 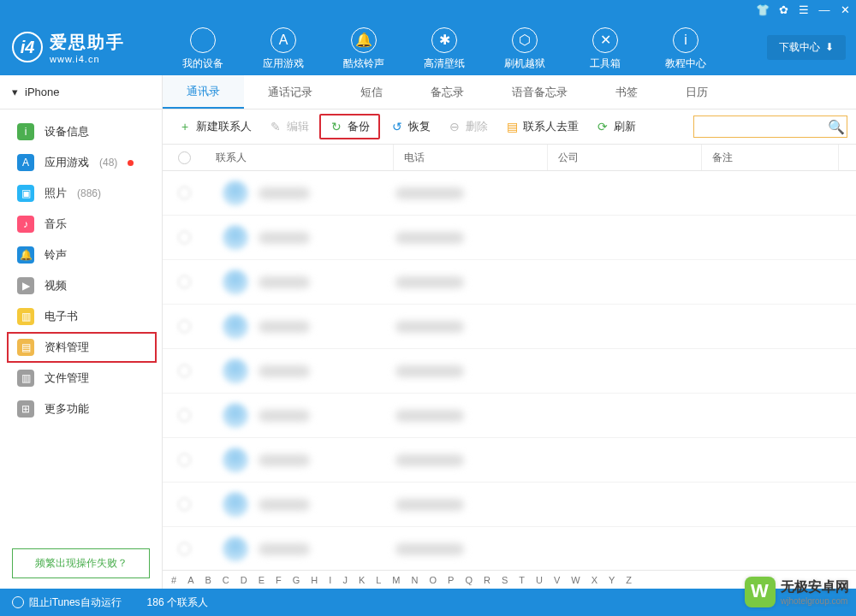 What do you see at coordinates (226, 580) in the screenshot?
I see `alpha-C: C` at bounding box center [226, 580].